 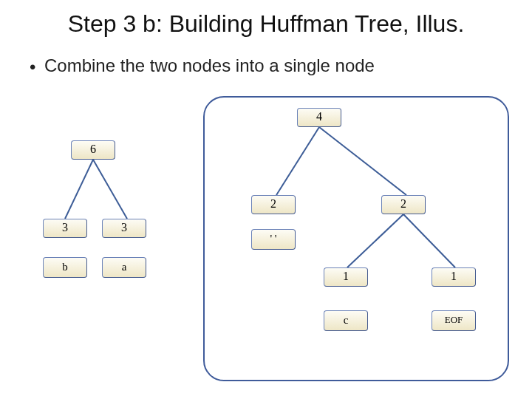 What do you see at coordinates (346, 277) in the screenshot?
I see `right-rl-freq-node: 1` at bounding box center [346, 277].